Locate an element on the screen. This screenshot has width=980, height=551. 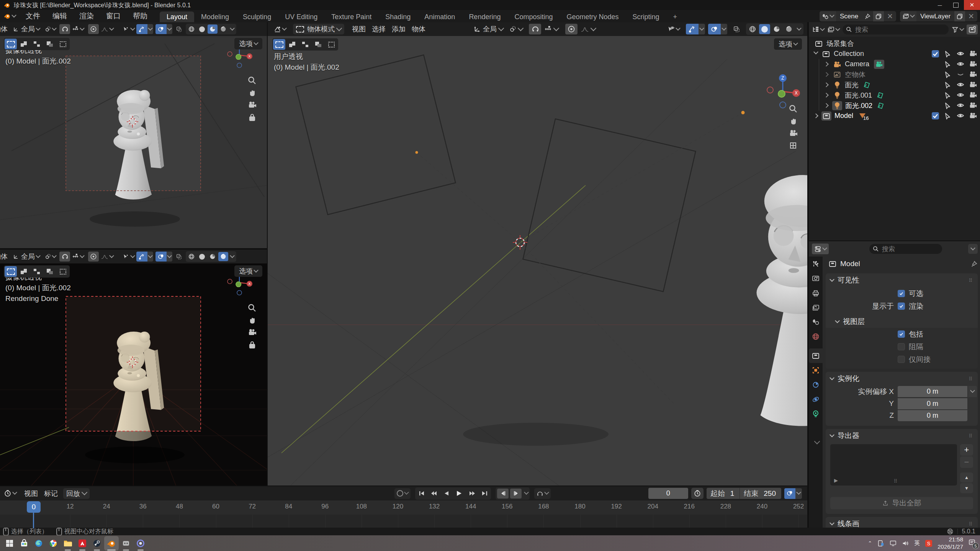
taskbar-store-icon is located at coordinates (24, 543).